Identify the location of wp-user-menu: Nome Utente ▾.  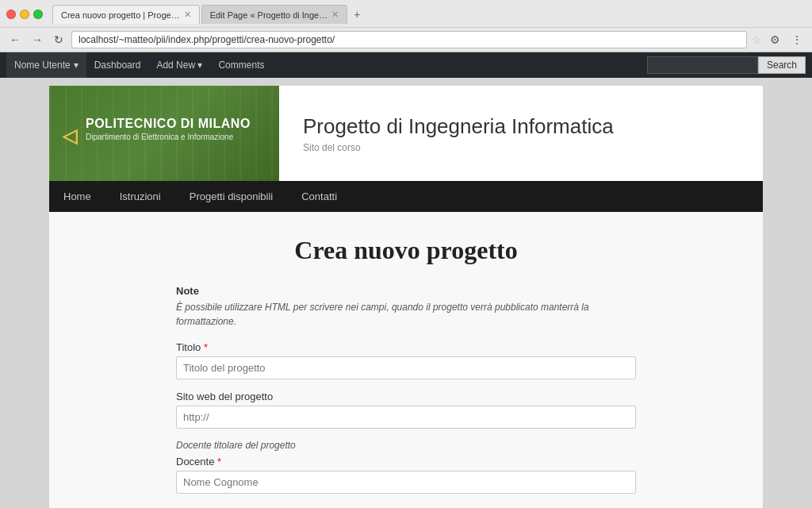
(46, 65).